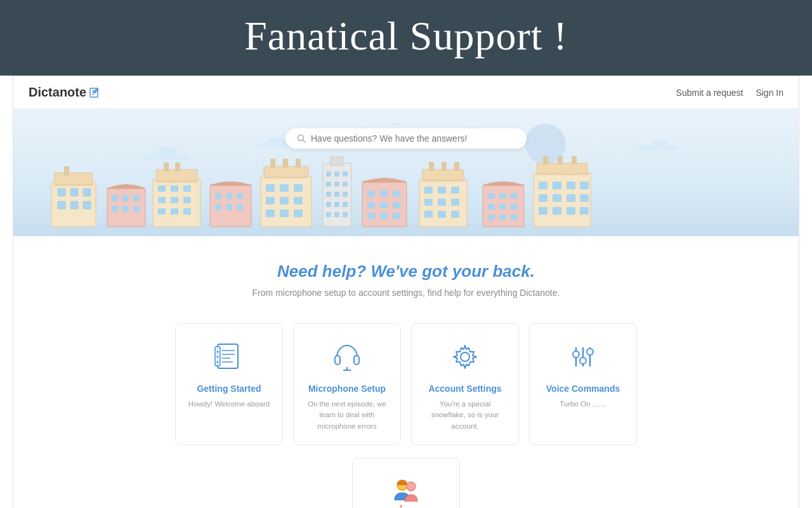 This screenshot has height=508, width=812. Describe the element at coordinates (730, 93) in the screenshot. I see `nav-links: Submit a request Sign In` at that location.